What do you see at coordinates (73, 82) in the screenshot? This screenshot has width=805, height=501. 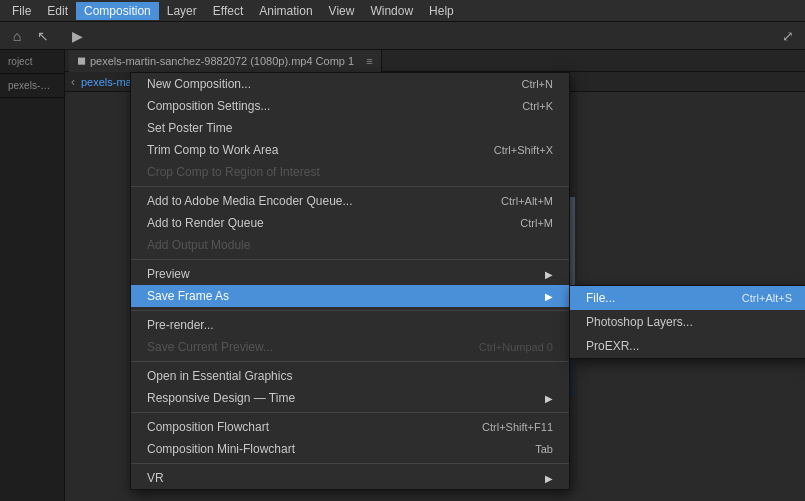 I see `nav-arrow-left: ‹` at bounding box center [73, 82].